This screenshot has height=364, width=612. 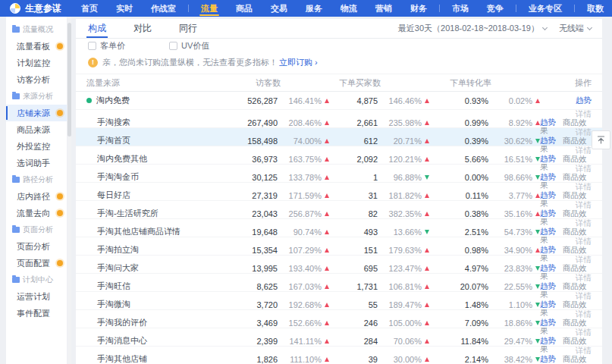 What do you see at coordinates (114, 196) in the screenshot?
I see `source-name: 每日好店` at bounding box center [114, 196].